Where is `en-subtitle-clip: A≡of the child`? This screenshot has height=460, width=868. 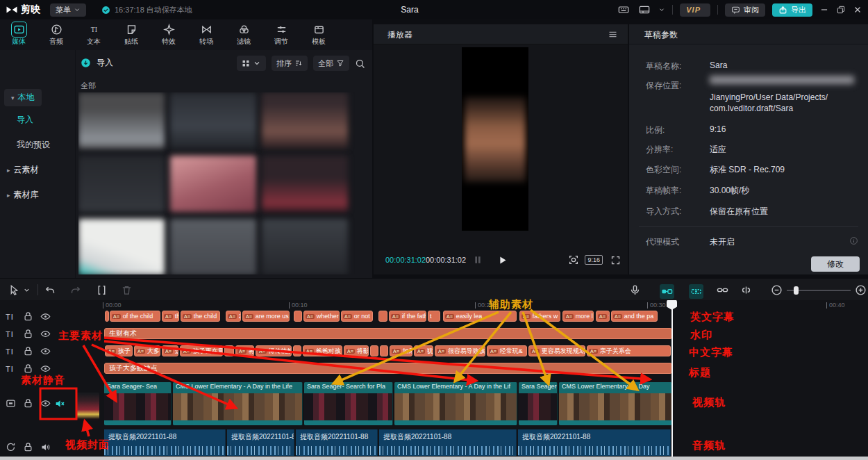
en-subtitle-clip: A≡of the child is located at coordinates (135, 316).